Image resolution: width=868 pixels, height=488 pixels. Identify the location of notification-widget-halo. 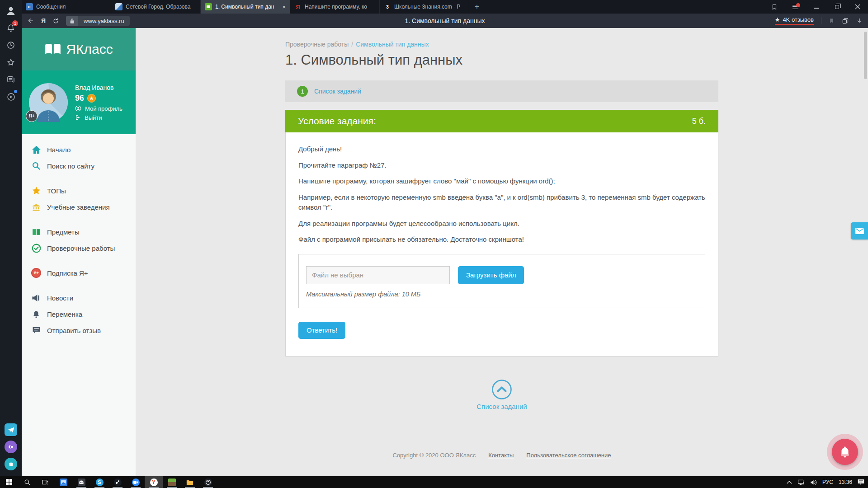
(845, 452).